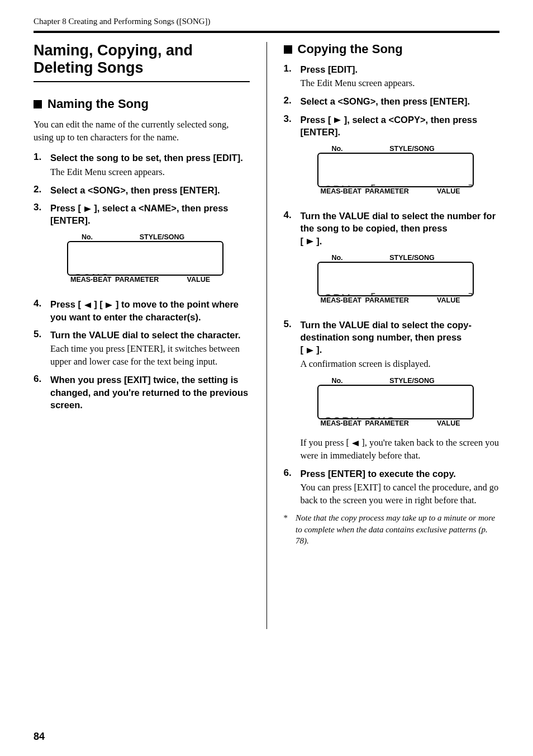 This screenshot has width=533, height=756. I want to click on step-4: 4. Press [ ] [ ] to move to the point wh…, so click(142, 311).